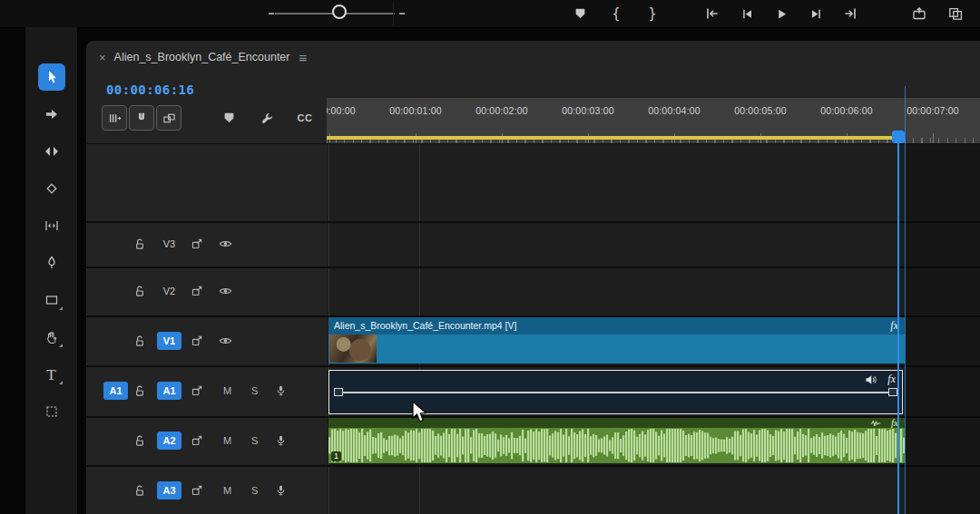  Describe the element at coordinates (142, 118) in the screenshot. I see `snap-toggle-button` at that location.